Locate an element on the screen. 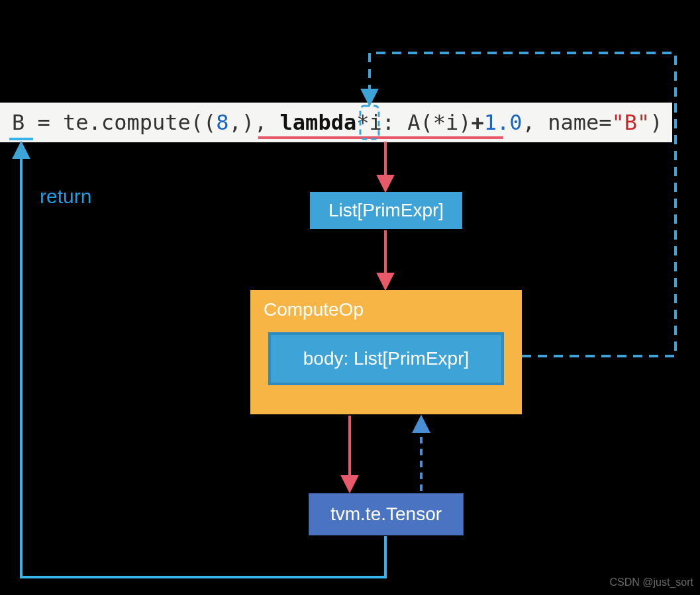 This screenshot has width=700, height=595. code-A-call: A is located at coordinates (413, 122).